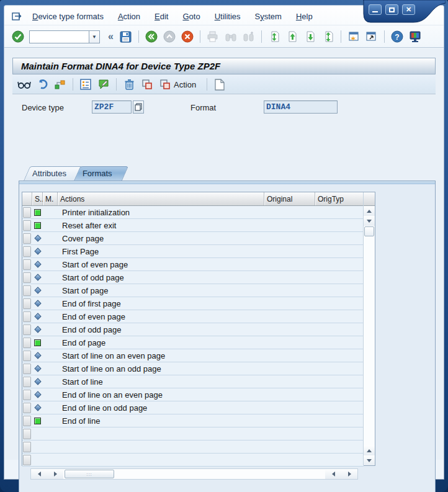 The image size is (448, 492). Describe the element at coordinates (161, 16) in the screenshot. I see `menu-edit: Edit` at that location.